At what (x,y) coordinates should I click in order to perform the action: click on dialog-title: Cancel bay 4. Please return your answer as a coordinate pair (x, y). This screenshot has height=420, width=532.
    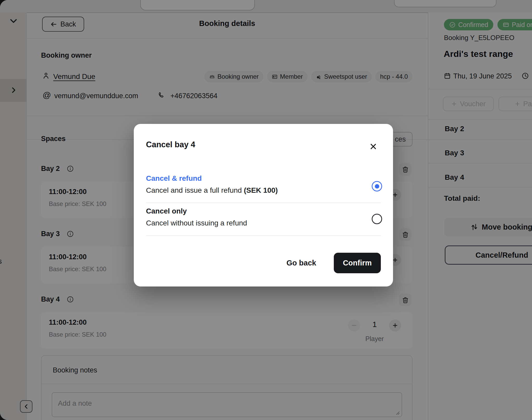
    Looking at the image, I should click on (171, 145).